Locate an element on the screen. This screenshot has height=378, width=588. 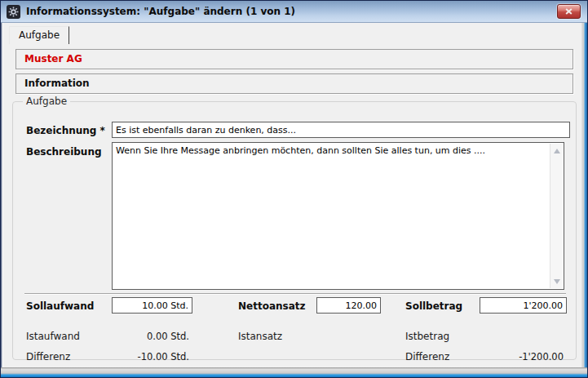
triangle-up-icon is located at coordinates (557, 151).